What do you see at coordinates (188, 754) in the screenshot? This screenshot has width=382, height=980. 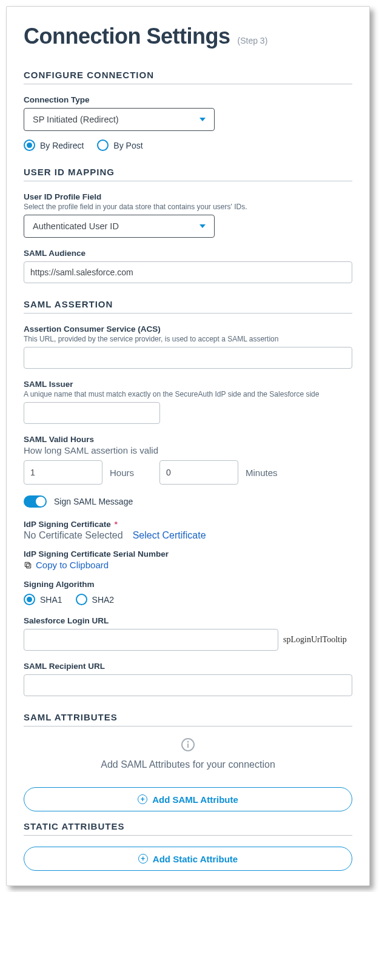 I see `attributes-info-block: Add SAML Attributes for your connection` at bounding box center [188, 754].